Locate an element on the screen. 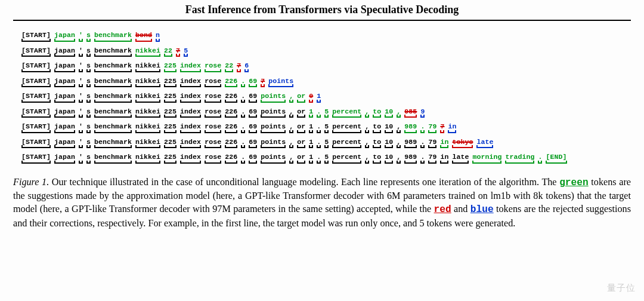  green-label: green is located at coordinates (574, 183).